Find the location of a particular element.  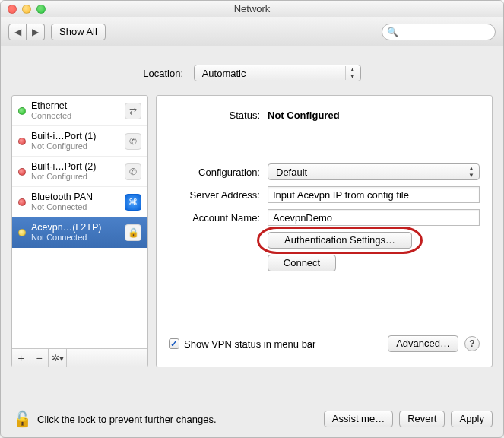

toolbar: ◀ ▶ Show All 🔍 is located at coordinates (252, 32).